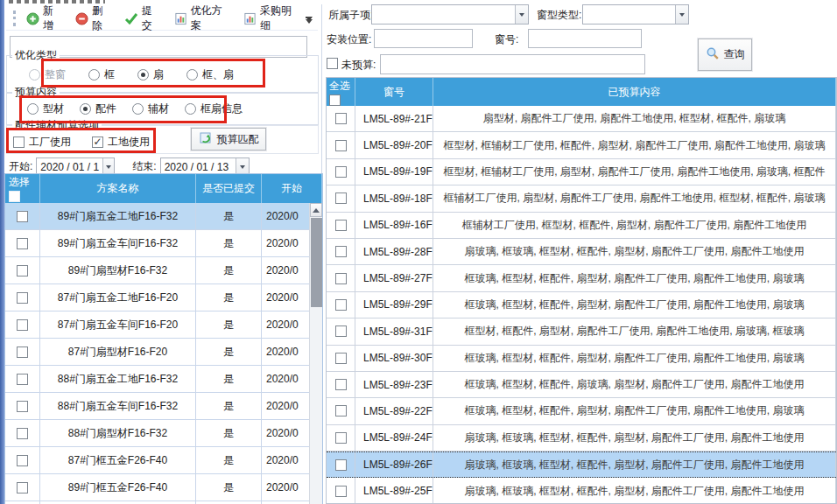  I want to click on query-label: 查询, so click(735, 54).